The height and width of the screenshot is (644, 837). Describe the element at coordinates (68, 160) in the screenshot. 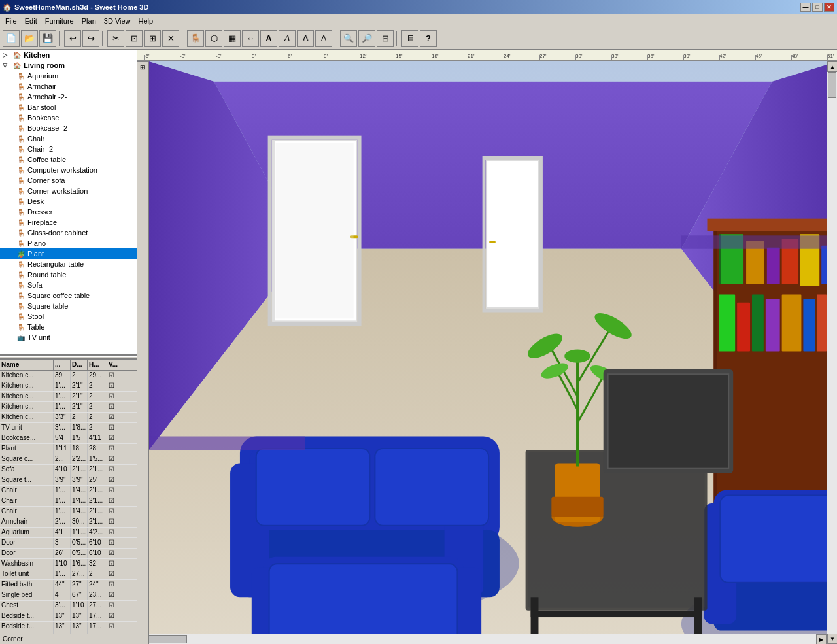

I see `tree-item-coffeetable: 🪑Coffee table` at that location.